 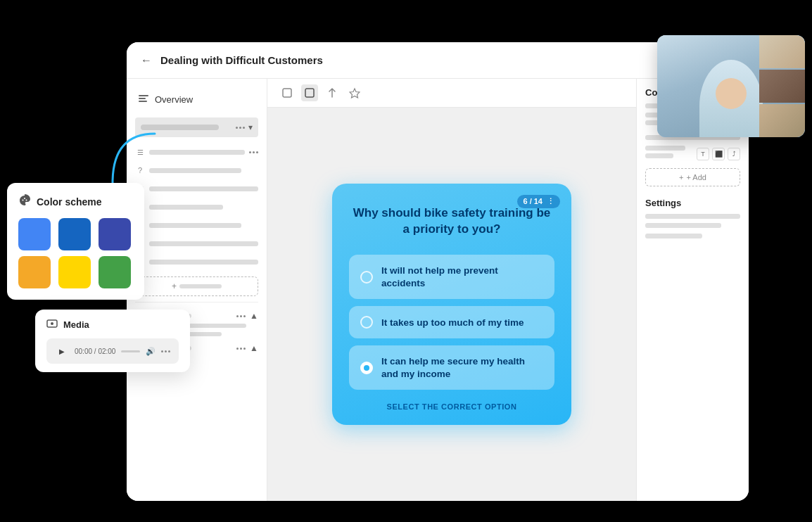 I want to click on media-card: Media ▶ 00:00 / 02:00 🔊, so click(x=113, y=340).